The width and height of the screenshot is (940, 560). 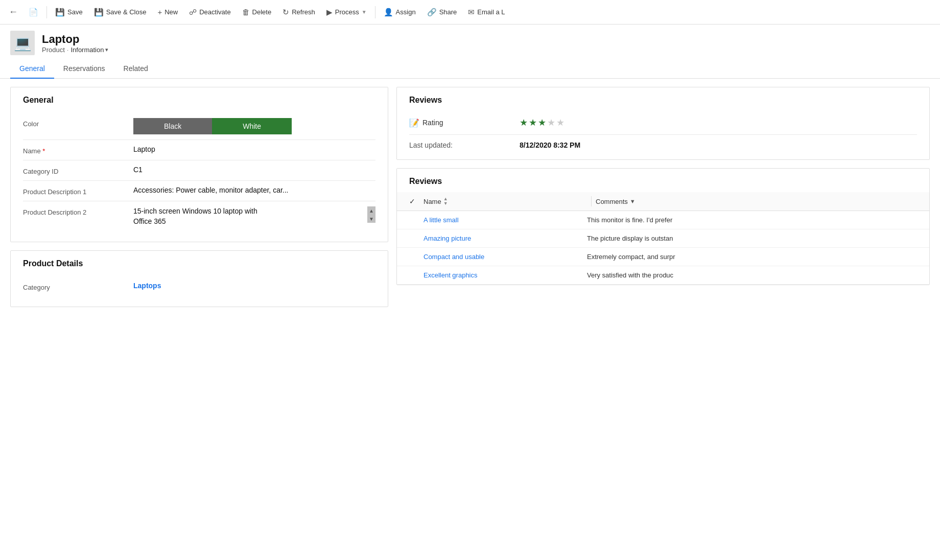 What do you see at coordinates (388, 12) in the screenshot?
I see `assign-icon: 👤` at bounding box center [388, 12].